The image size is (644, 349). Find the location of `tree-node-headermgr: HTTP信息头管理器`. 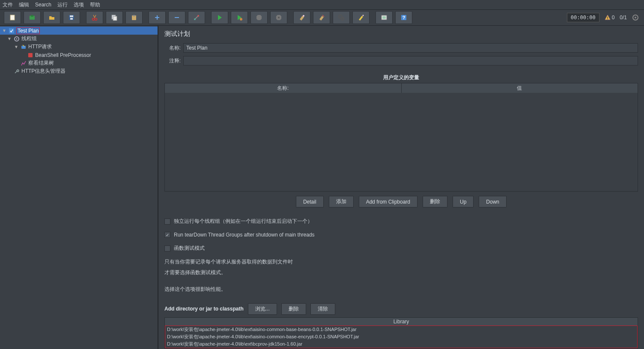

tree-node-headermgr: HTTP信息头管理器 is located at coordinates (79, 71).